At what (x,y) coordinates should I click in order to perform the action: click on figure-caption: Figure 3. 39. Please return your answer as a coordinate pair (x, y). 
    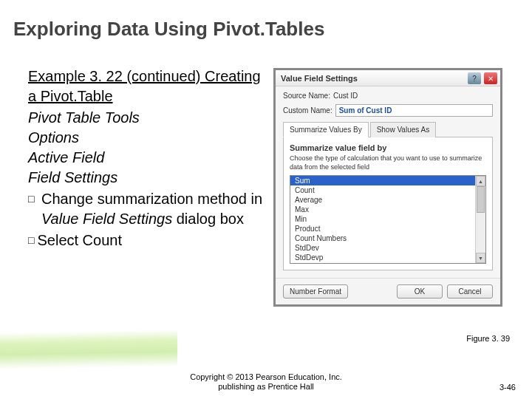
    Looking at the image, I should click on (488, 338).